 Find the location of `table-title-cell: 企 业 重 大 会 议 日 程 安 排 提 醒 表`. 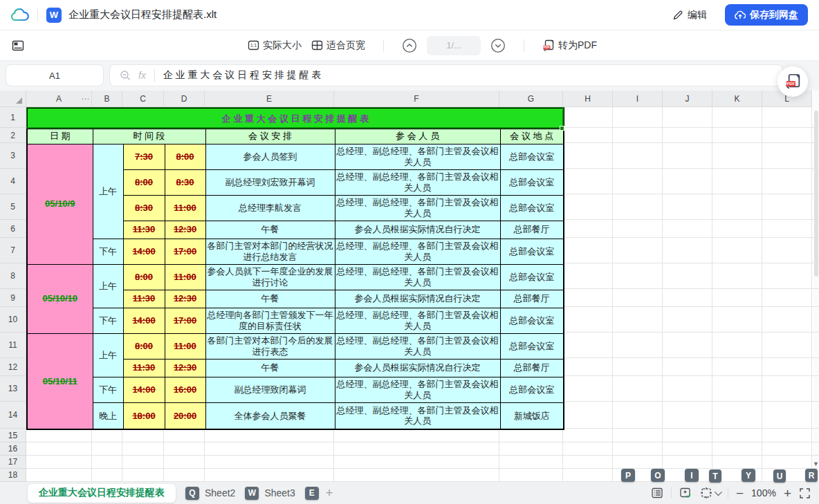

table-title-cell: 企 业 重 大 会 议 日 程 安 排 提 醒 表 is located at coordinates (295, 118).